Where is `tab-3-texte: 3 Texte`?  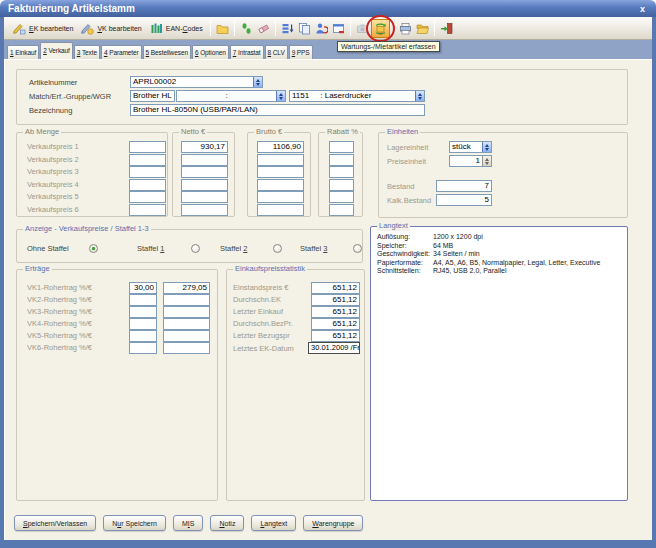
tab-3-texte: 3 Texte is located at coordinates (87, 52).